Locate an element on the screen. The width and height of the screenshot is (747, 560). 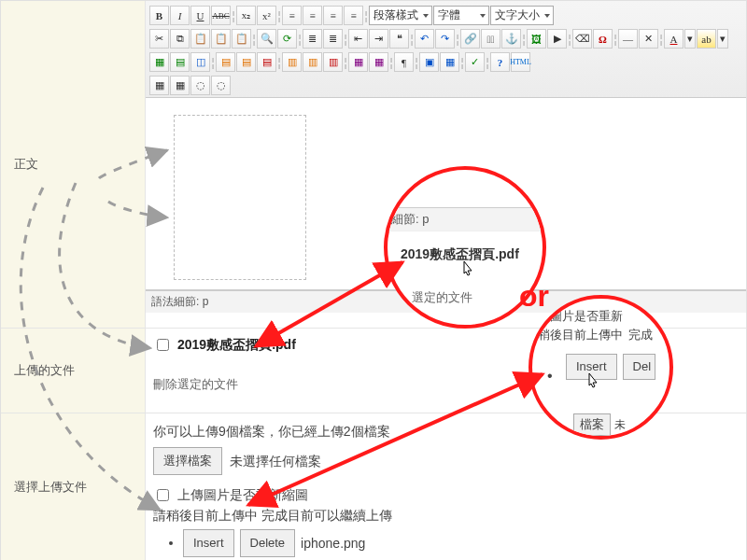
paste-button: 📋 is located at coordinates (200, 39).